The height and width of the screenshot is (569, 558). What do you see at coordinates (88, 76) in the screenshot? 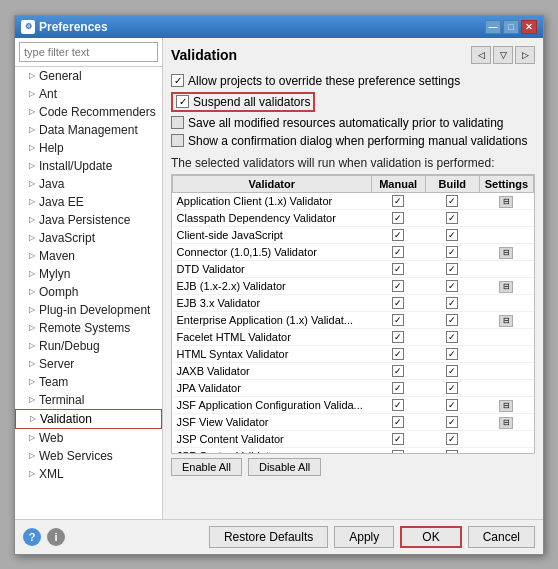
I see `sidebar-item-general: ▷General` at bounding box center [88, 76].